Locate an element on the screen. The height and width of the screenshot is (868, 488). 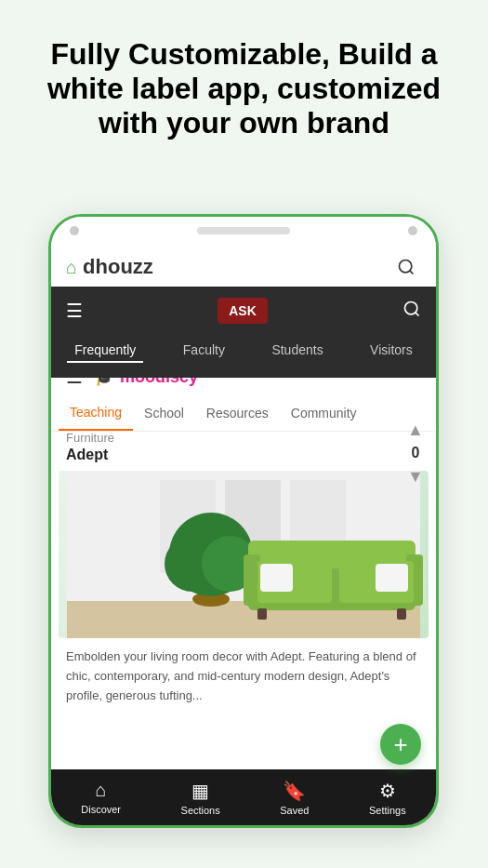
ask-nav-visitors: Visitors is located at coordinates (391, 351).